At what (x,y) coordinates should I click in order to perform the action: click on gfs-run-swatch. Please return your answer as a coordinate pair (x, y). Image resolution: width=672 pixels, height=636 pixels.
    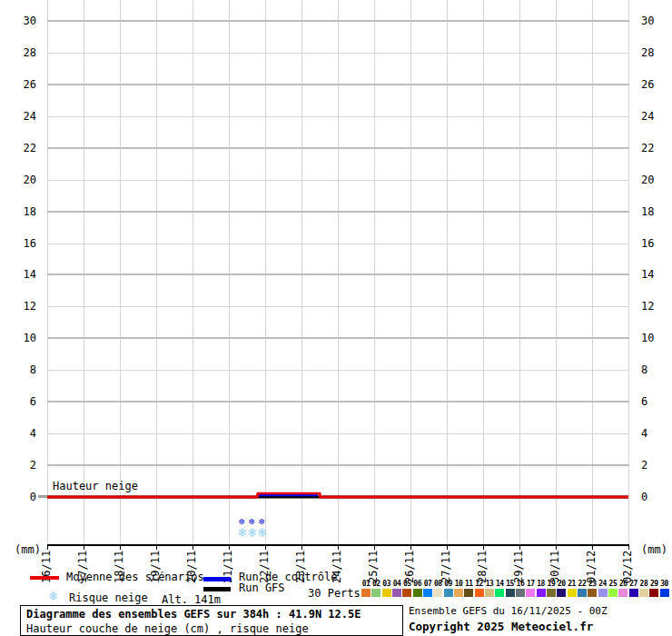
    Looking at the image, I should click on (217, 589).